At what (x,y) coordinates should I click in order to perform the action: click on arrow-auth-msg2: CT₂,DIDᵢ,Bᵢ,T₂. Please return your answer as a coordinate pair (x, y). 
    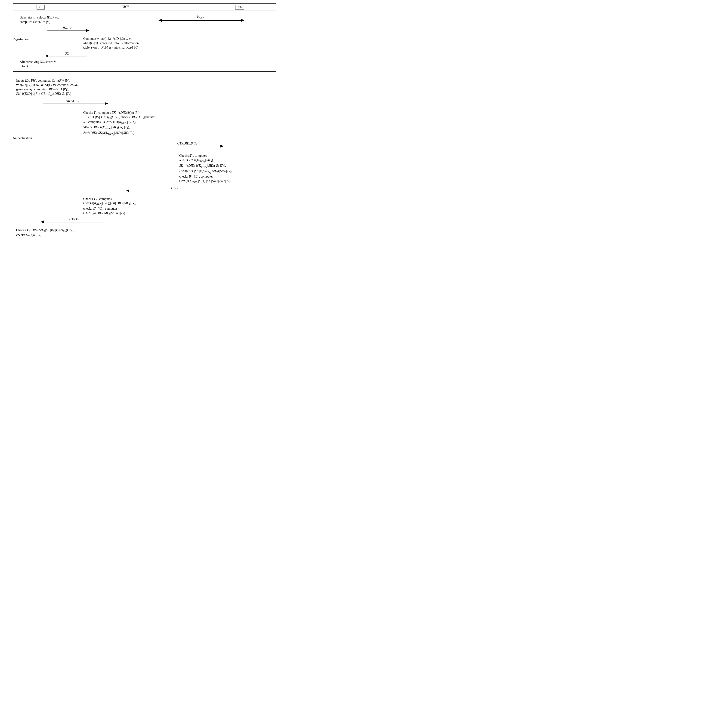
    Looking at the image, I should click on (145, 146).